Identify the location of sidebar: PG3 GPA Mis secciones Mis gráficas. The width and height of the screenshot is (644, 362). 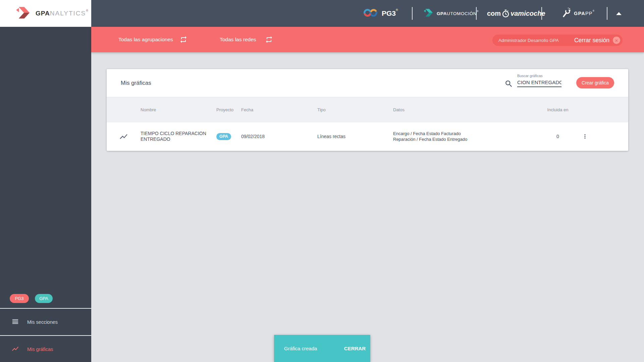
(46, 194).